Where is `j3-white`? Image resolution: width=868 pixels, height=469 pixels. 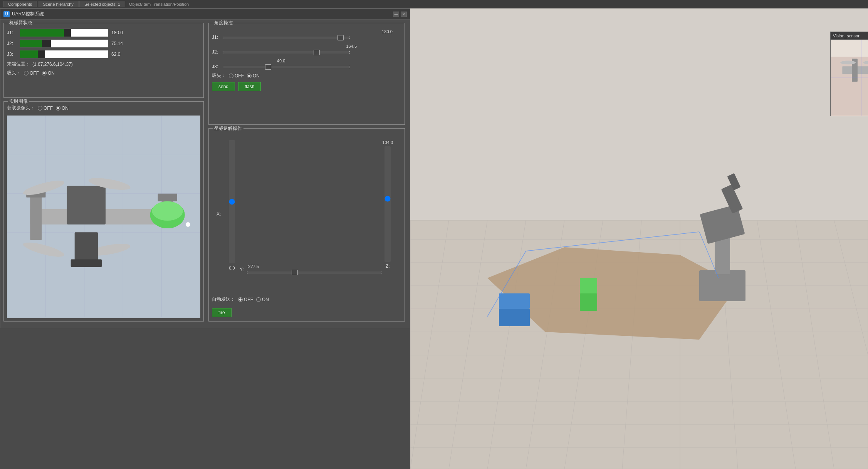 j3-white is located at coordinates (76, 54).